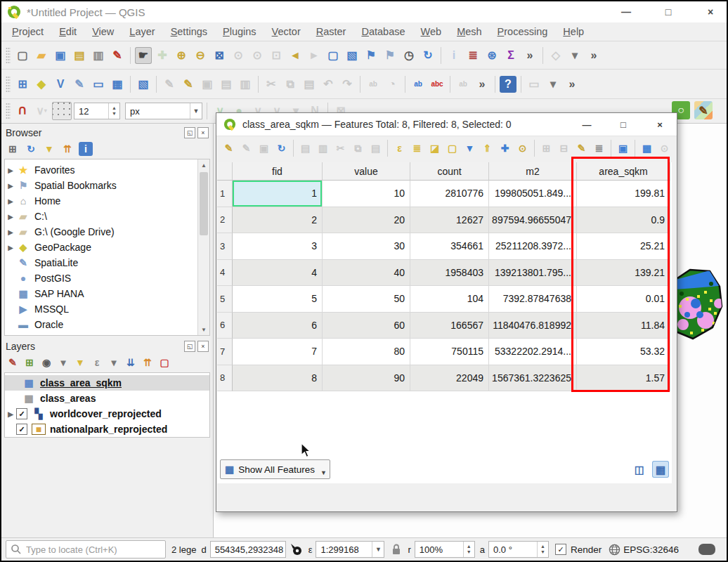 This screenshot has height=562, width=728. What do you see at coordinates (248, 549) in the screenshot?
I see `coordinate-box: 554345,2932348` at bounding box center [248, 549].